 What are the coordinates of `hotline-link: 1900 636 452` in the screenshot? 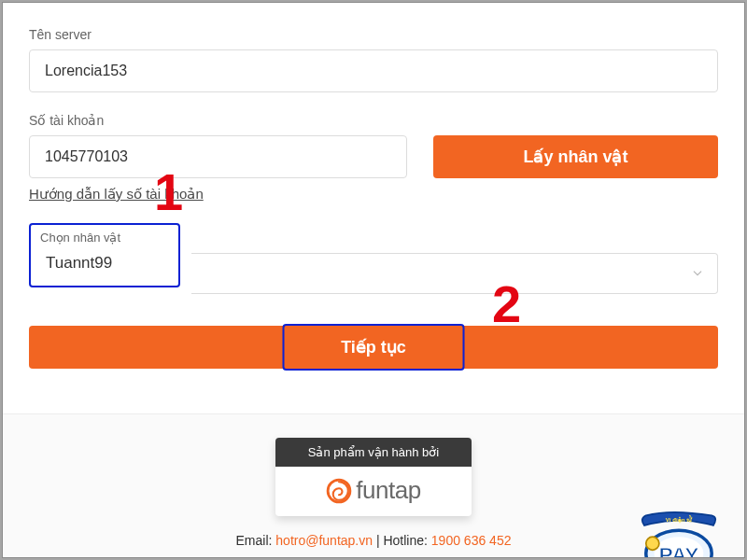 It's located at (472, 540).